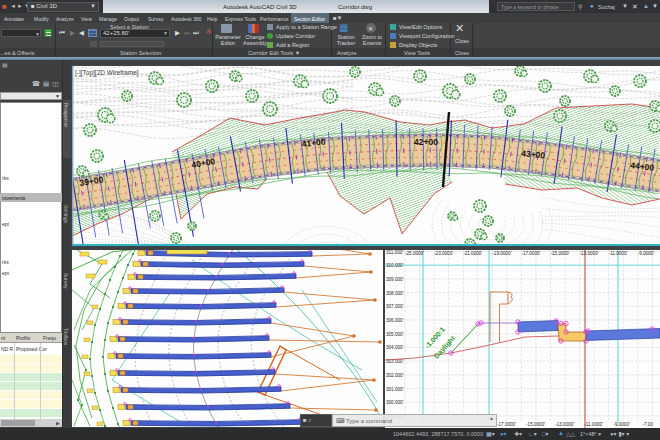  I want to click on svg-text: -19.0000', so click(502, 254).